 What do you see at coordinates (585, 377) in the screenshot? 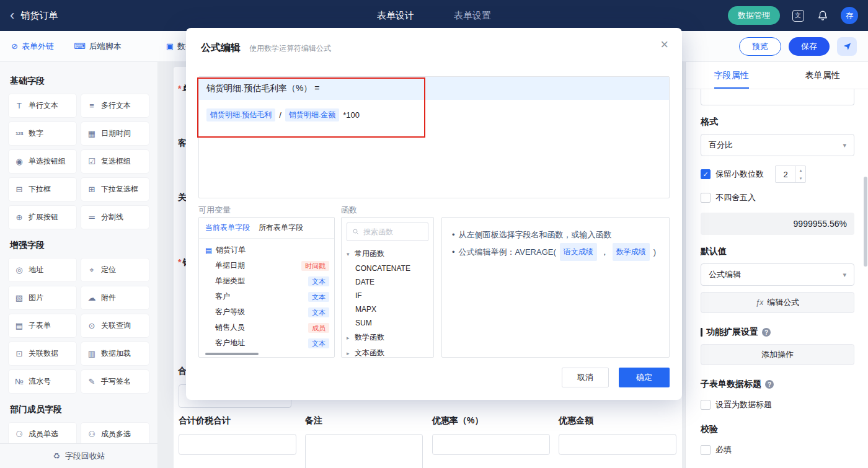
I see `cancel-button: 取消` at bounding box center [585, 377].